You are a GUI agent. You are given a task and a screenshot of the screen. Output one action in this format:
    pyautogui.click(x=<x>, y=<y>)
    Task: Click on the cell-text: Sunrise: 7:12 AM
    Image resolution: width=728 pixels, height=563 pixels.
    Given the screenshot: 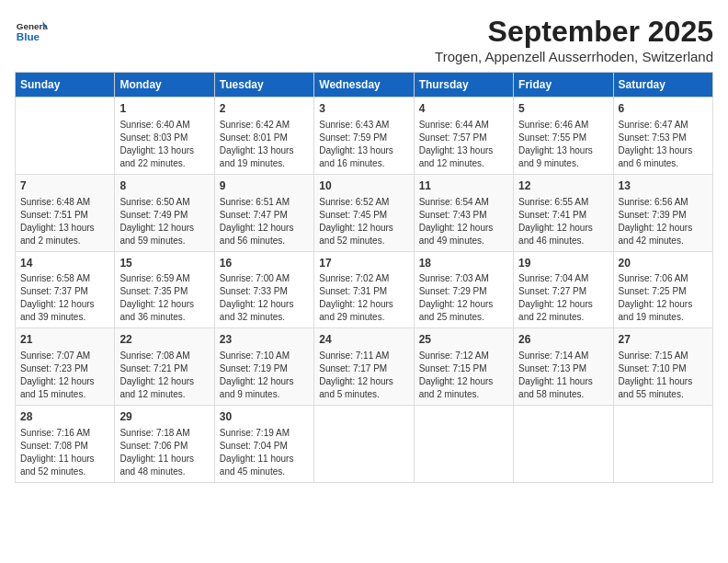 What is the action you would take?
    pyautogui.click(x=463, y=356)
    